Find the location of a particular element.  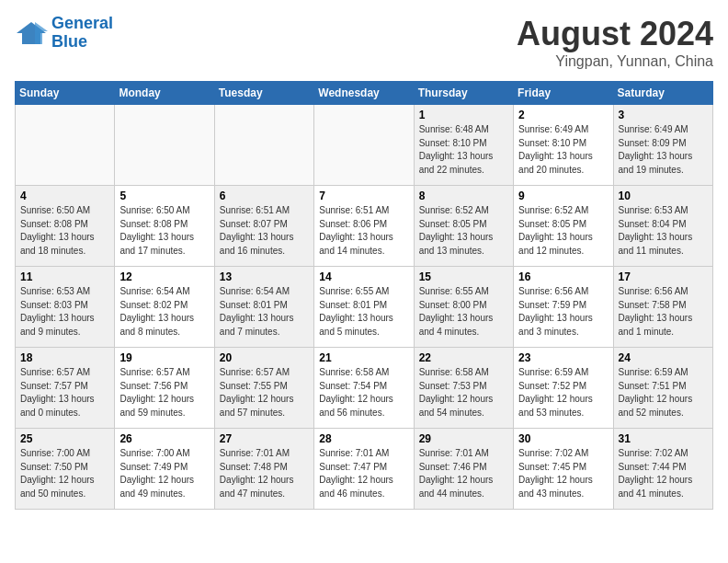

day-number: 18 is located at coordinates (64, 358).